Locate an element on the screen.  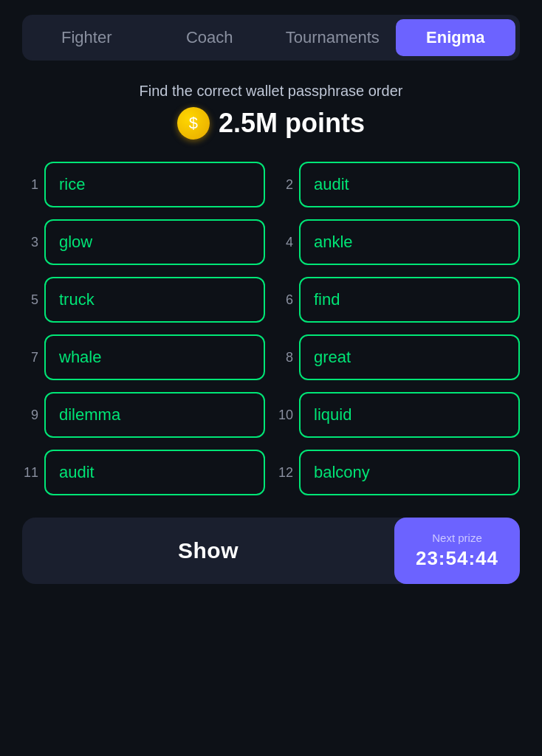
word-box-2: audit is located at coordinates (409, 185).